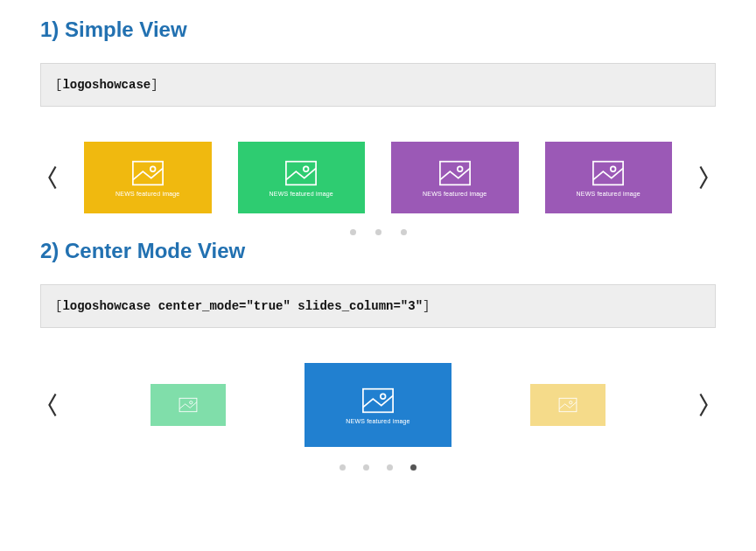 The width and height of the screenshot is (756, 551). Describe the element at coordinates (378, 178) in the screenshot. I see `carousel-1: NEWS featured image NEWS featured image …` at that location.